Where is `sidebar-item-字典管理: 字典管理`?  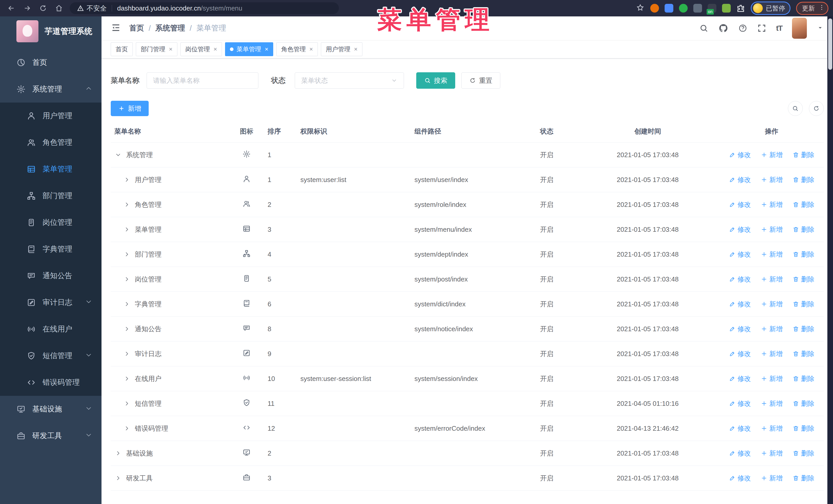 sidebar-item-字典管理: 字典管理 is located at coordinates (51, 249).